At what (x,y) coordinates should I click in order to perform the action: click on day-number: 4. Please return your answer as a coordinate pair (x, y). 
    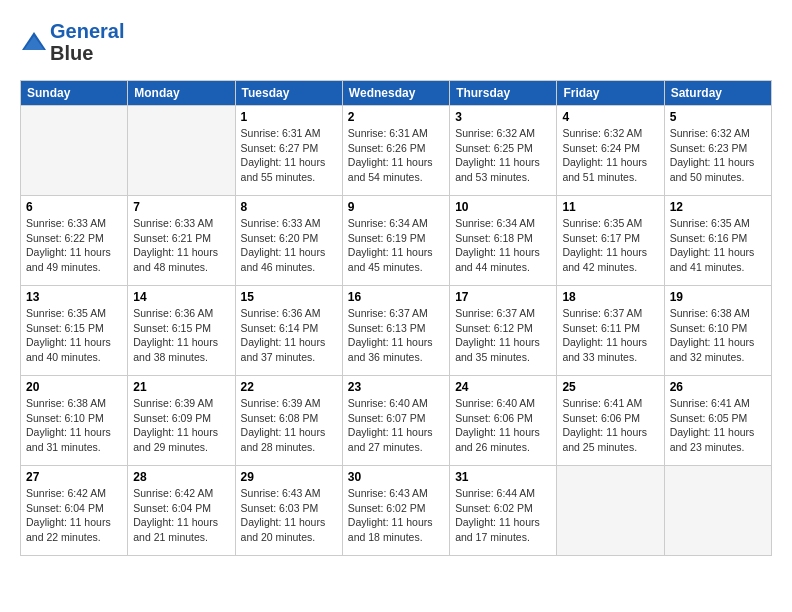
    Looking at the image, I should click on (610, 117).